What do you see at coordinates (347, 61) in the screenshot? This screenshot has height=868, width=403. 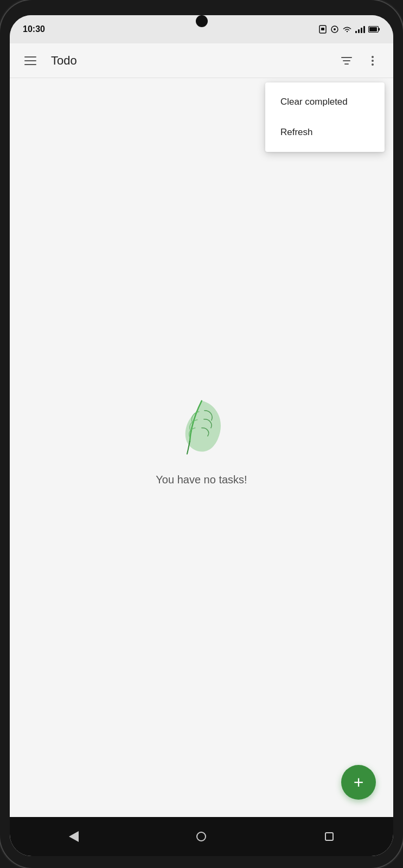 I see `filter-button` at bounding box center [347, 61].